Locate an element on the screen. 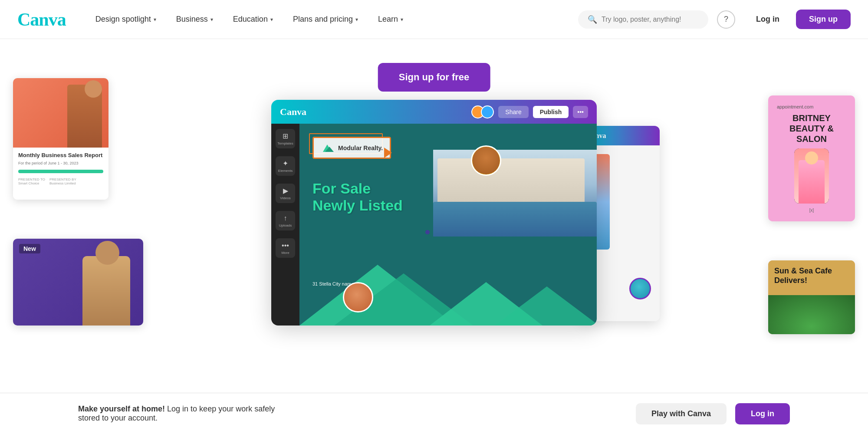 The width and height of the screenshot is (868, 434). house-image is located at coordinates (515, 193).